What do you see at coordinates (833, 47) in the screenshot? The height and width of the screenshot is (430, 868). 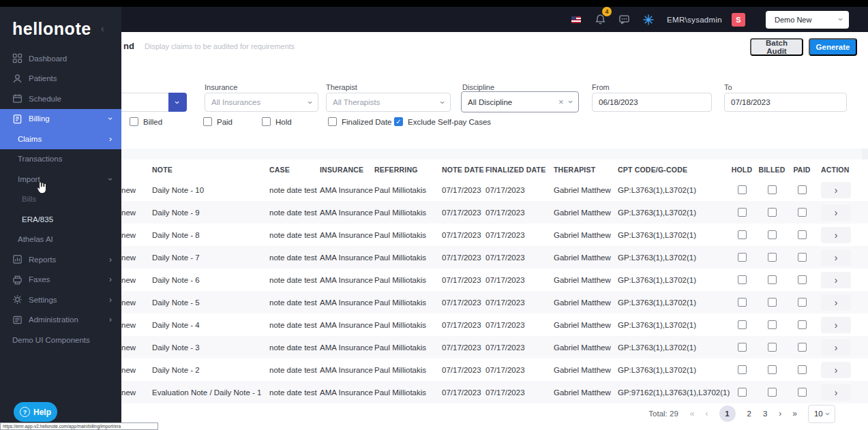 I see `generate-button: Generate` at bounding box center [833, 47].